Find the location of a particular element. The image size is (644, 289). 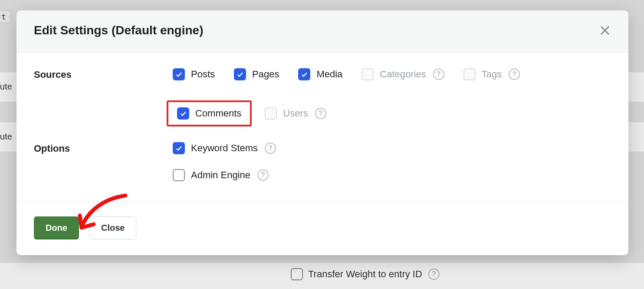

source-posts-label: Posts is located at coordinates (203, 74).